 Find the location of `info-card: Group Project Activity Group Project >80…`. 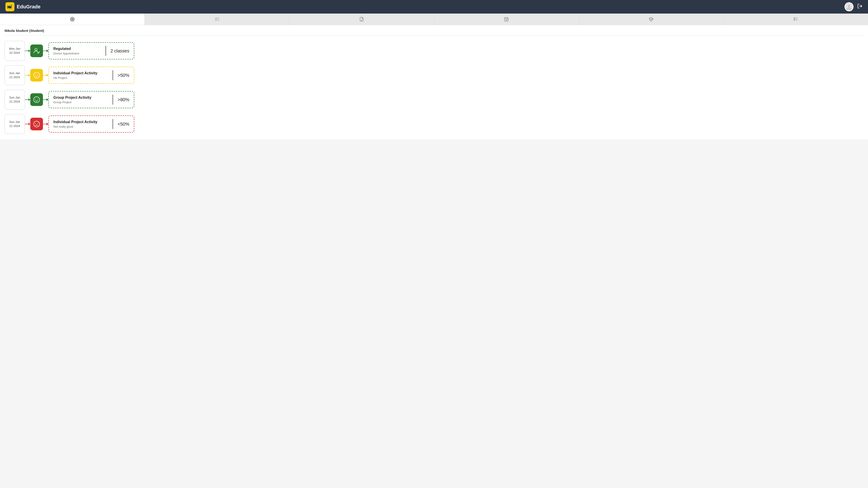

info-card: Group Project Activity Group Project >80… is located at coordinates (91, 100).